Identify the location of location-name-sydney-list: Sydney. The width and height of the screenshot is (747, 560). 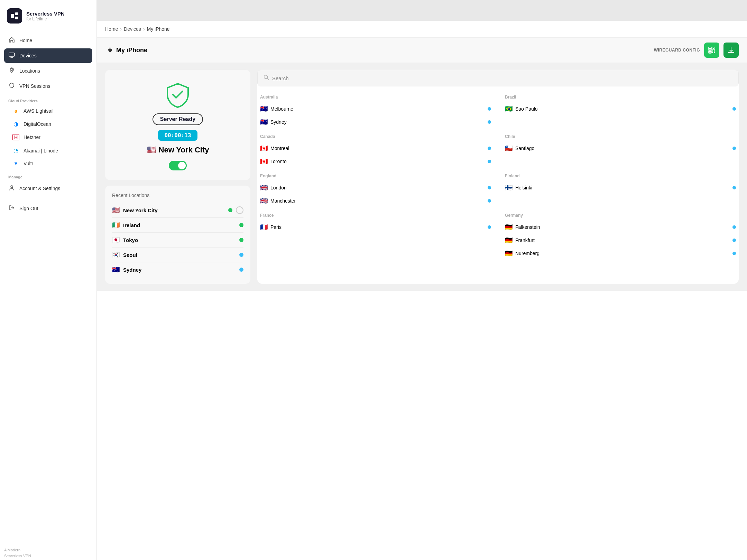
(378, 122).